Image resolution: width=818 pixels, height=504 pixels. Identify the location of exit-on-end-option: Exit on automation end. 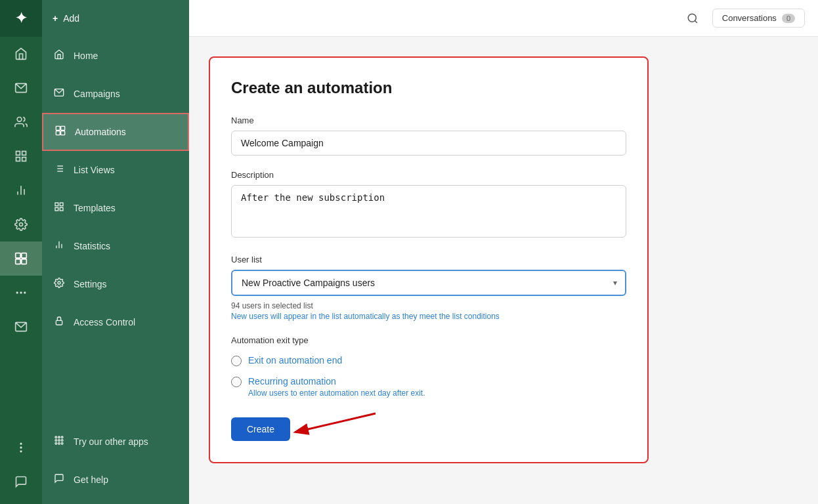
(429, 360).